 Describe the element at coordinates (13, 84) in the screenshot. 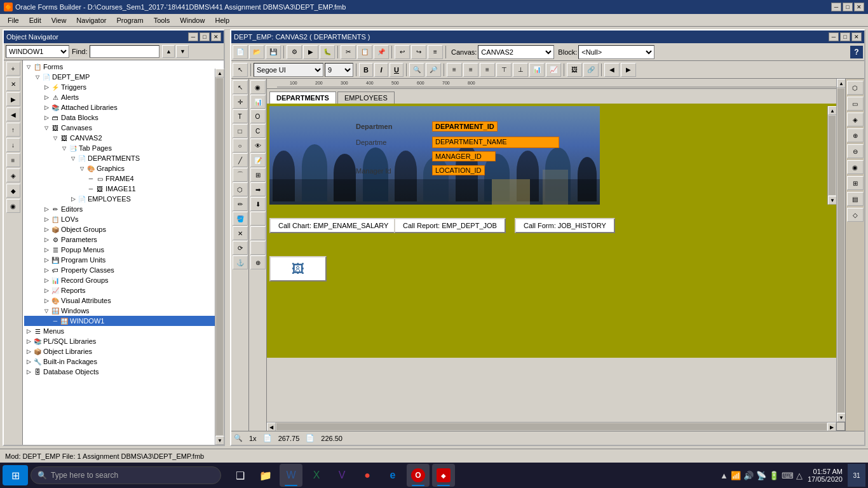

I see `nav-delete-btn: ✕` at that location.